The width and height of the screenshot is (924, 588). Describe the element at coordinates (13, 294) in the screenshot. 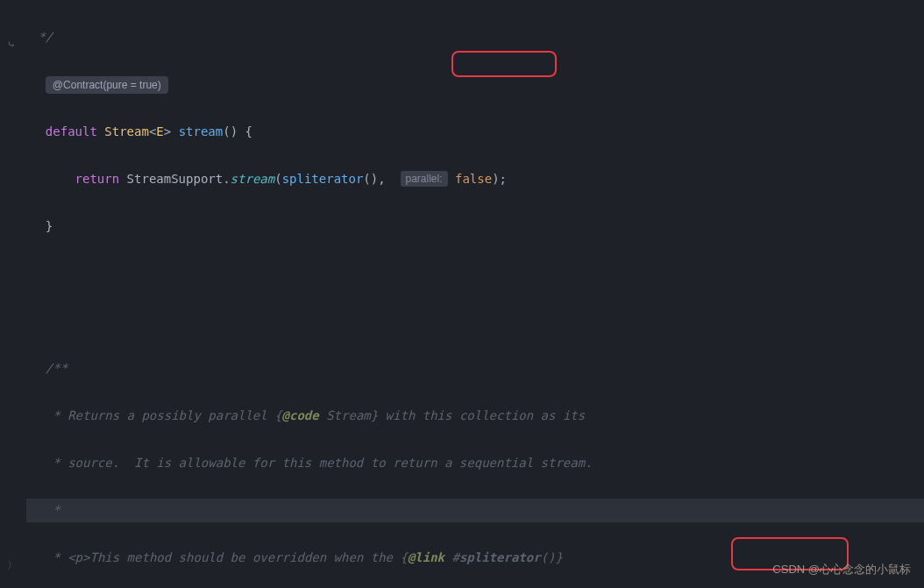

I see `editor-gutter: ⤷ 〉` at that location.